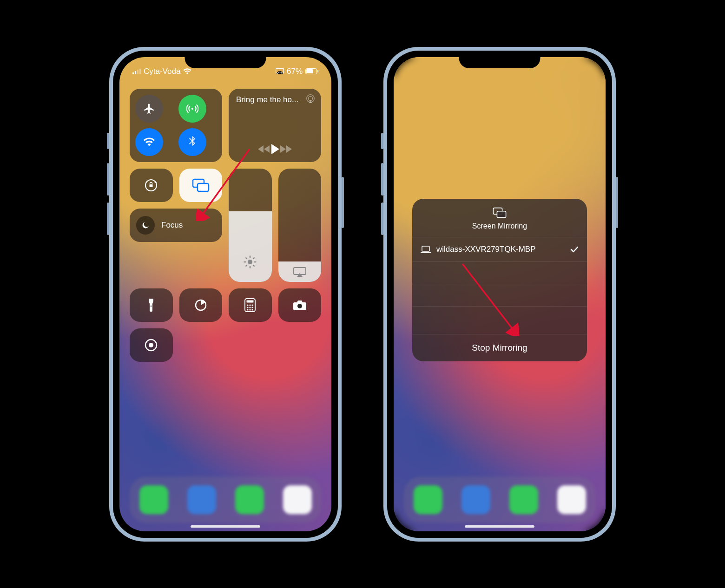 Image resolution: width=725 pixels, height=588 pixels. I want to click on camera-button, so click(300, 305).